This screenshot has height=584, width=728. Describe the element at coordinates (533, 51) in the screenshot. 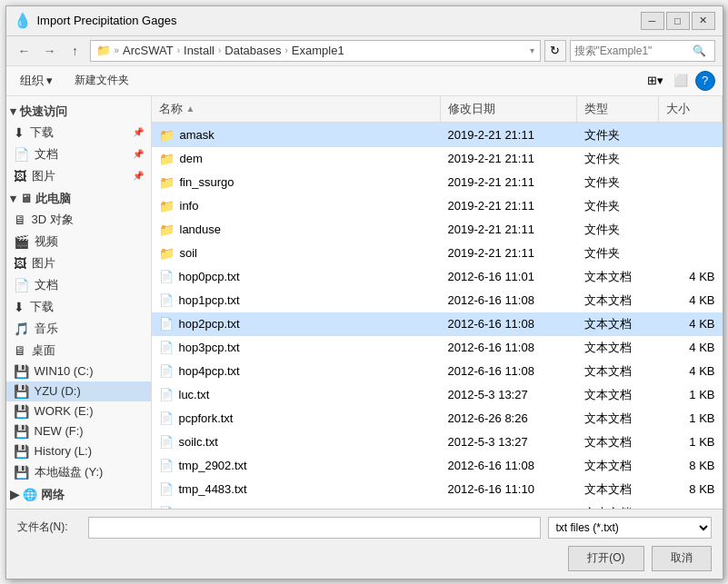

I see `breadcrumb-dropdown-icon: ▾` at that location.